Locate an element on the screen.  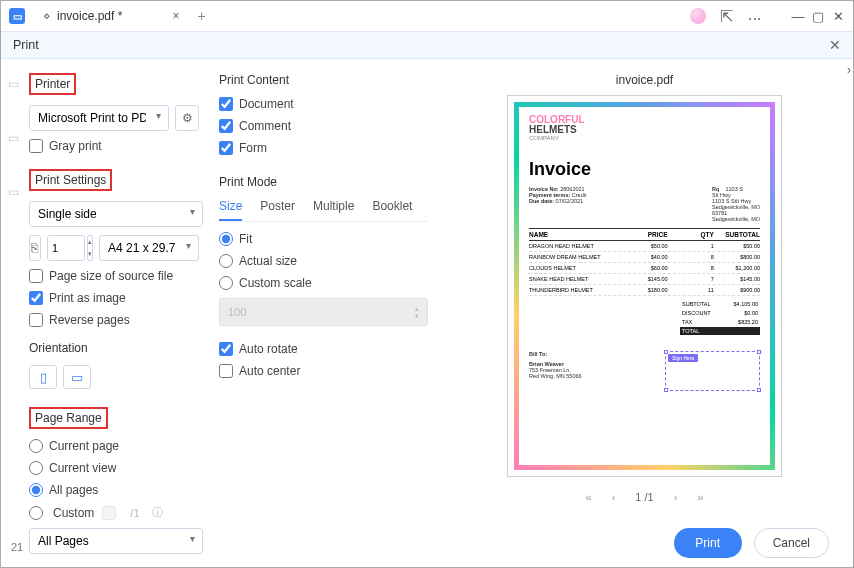
pager-last-icon: » is located at coordinates (700, 497).